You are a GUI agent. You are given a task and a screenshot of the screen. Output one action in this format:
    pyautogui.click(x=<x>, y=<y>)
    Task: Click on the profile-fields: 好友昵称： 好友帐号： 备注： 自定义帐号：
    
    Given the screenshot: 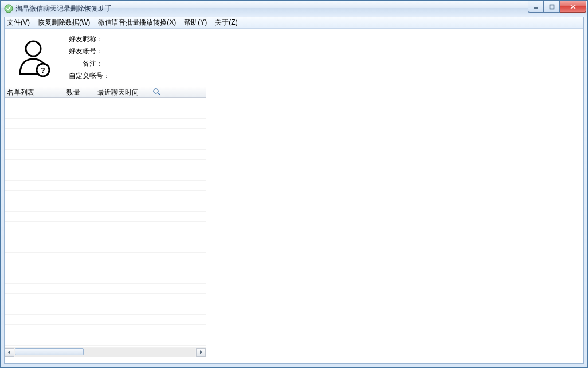 What is the action you would take?
    pyautogui.click(x=130, y=57)
    